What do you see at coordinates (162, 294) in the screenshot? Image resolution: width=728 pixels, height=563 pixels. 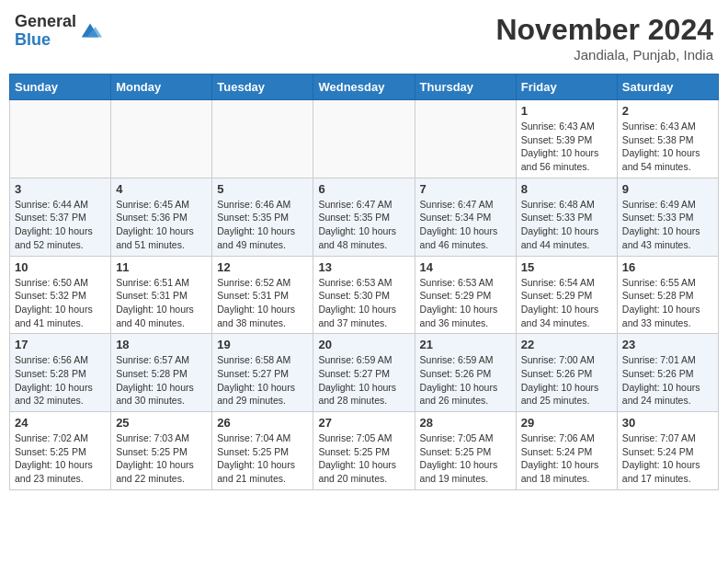 I see `calendar-cell: 11Sunrise: 6:51 AM Sunset: 5:31 PM Dayli…` at bounding box center [162, 294].